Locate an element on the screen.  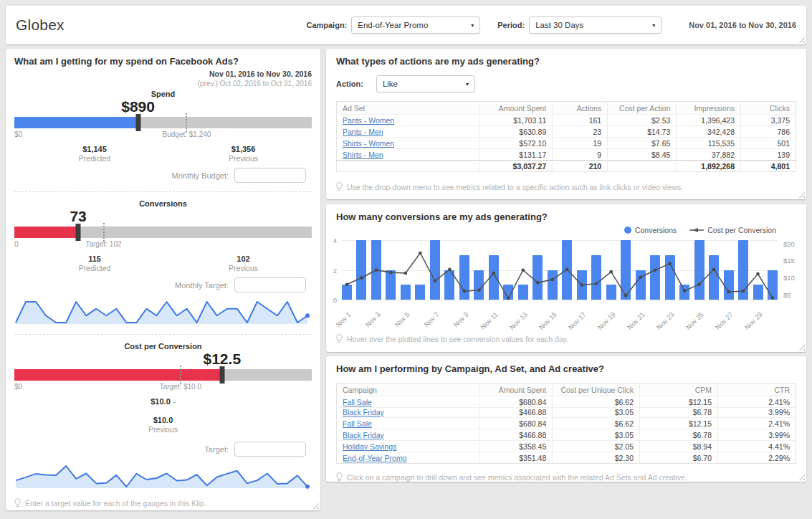
spend-panel-hint: Enter a target value for each of the gau… is located at coordinates (163, 503).